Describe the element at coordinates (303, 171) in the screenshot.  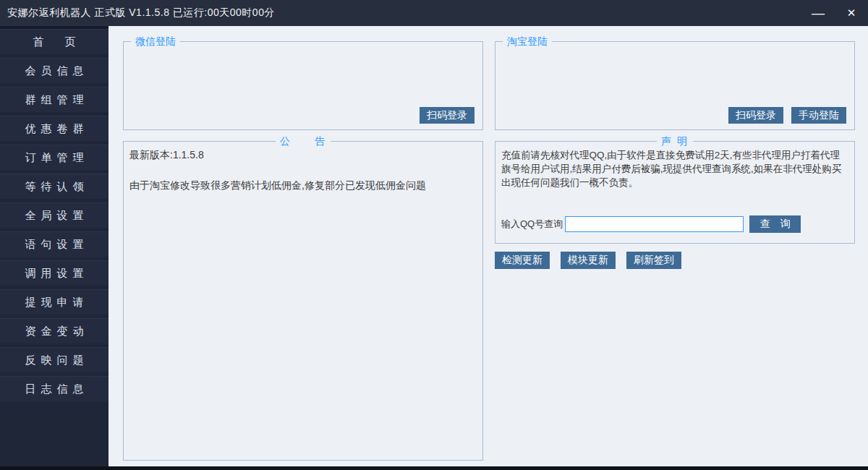
I see `announcement-body: 最新版本:1.1.5.8 由于淘宝修改导致很多营销计划低佣金,修复部分已发现低佣…` at that location.